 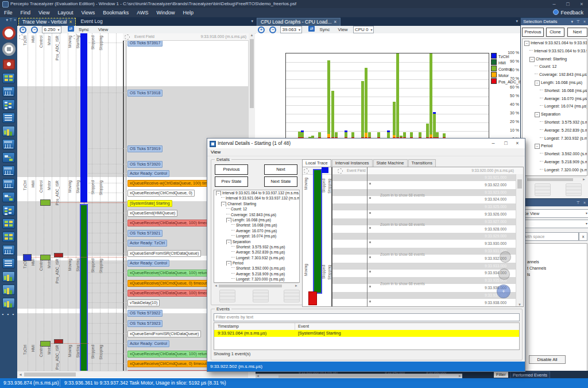 What do you see at coordinates (281, 170) in the screenshot?
I see `next-button: Next` at bounding box center [281, 170].